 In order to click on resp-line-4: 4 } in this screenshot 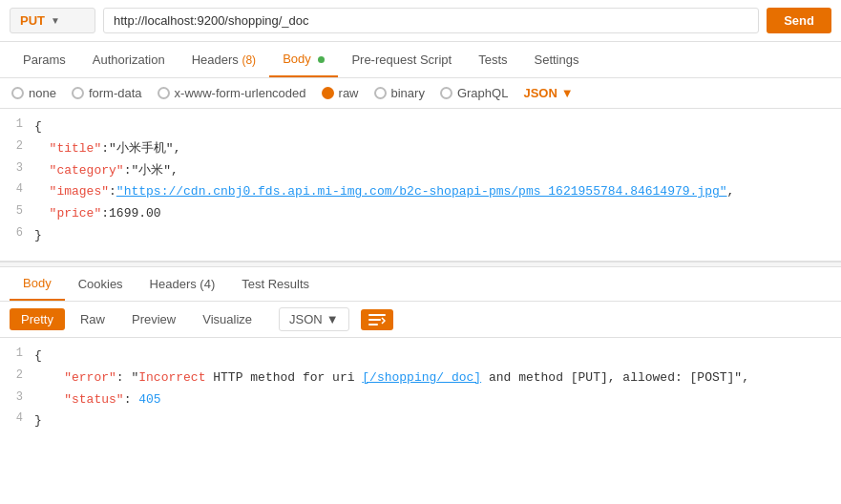, I will do `click(420, 422)`.